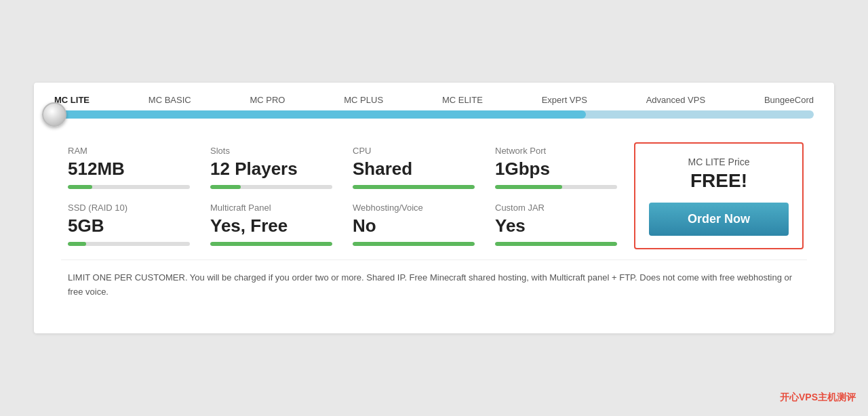  What do you see at coordinates (129, 150) in the screenshot?
I see `stat-label: RAM` at bounding box center [129, 150].